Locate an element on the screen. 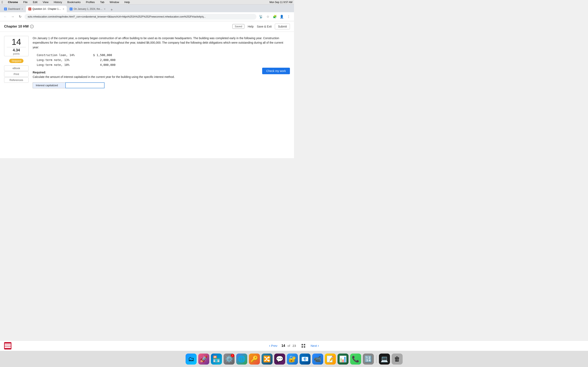 This screenshot has height=367, width=588. bookmark-star-icon: ☆ is located at coordinates (268, 17).